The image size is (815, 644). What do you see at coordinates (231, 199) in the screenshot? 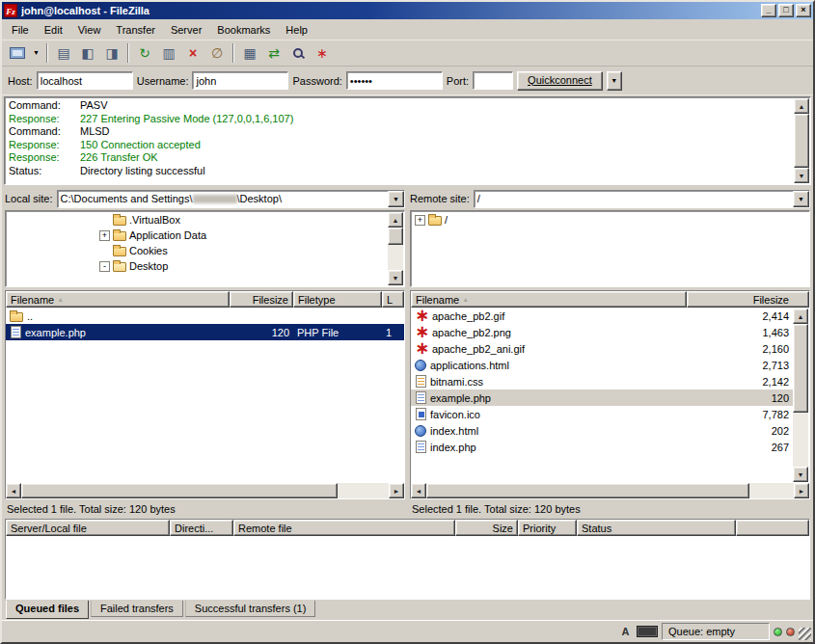
I see `local-site-combo: C:\Documents and Settings\\Desktop\ ▼` at bounding box center [231, 199].